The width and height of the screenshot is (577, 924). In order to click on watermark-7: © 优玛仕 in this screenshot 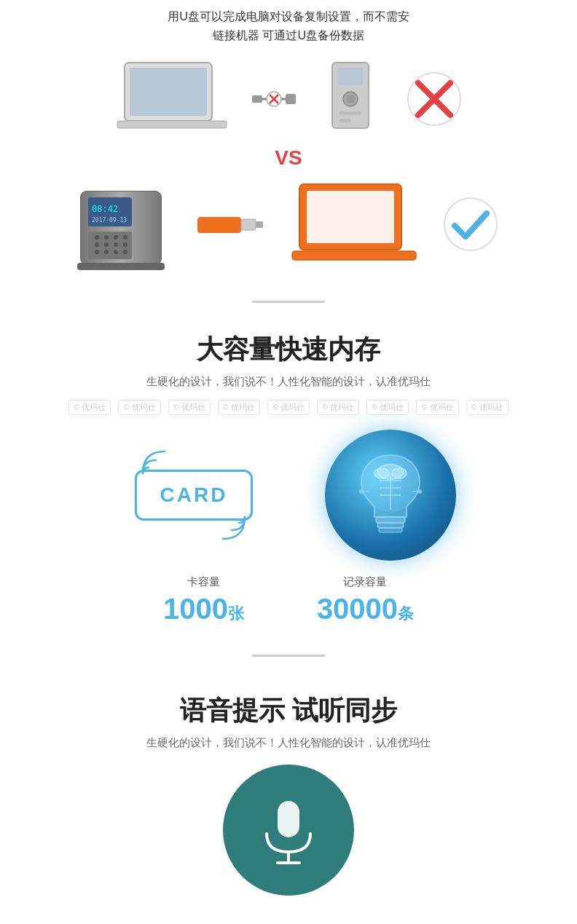, I will do `click(388, 408)`.